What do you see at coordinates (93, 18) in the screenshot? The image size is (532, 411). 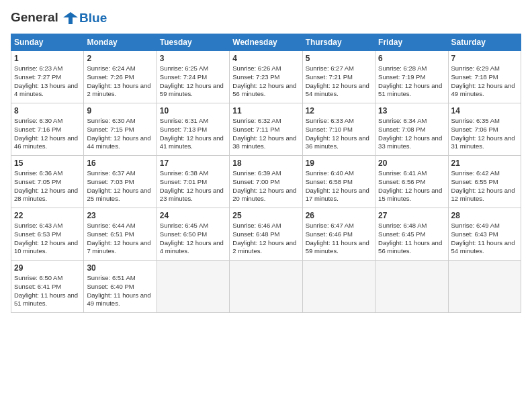 I see `logo-text-blue: Blue` at bounding box center [93, 18].